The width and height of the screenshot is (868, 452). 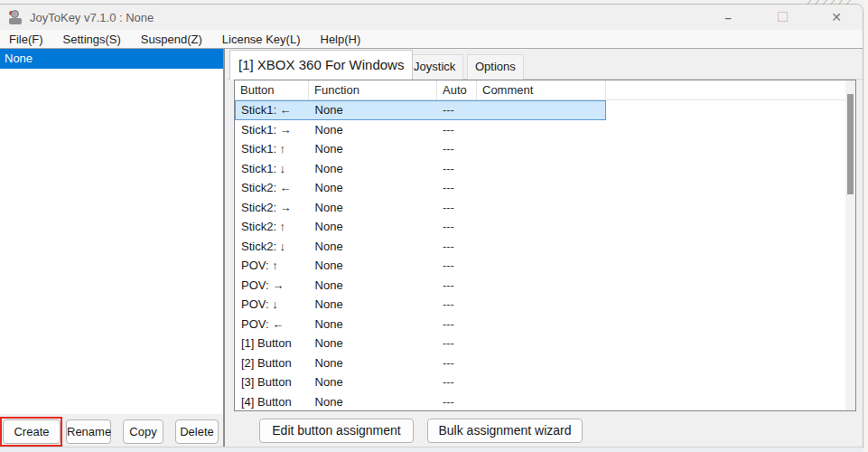 What do you see at coordinates (457, 90) in the screenshot?
I see `column-header-auto: Auto` at bounding box center [457, 90].